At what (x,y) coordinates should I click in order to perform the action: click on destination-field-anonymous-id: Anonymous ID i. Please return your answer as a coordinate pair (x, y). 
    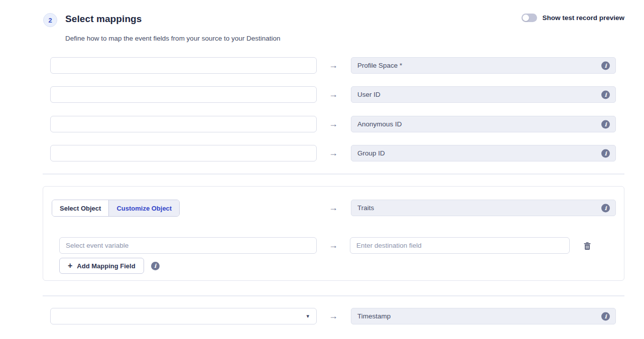
    Looking at the image, I should click on (483, 124).